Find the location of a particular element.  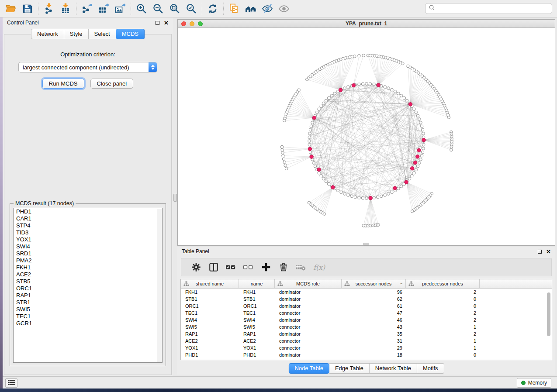

table-row: ORC1ORC1dominator610 is located at coordinates (366, 306).